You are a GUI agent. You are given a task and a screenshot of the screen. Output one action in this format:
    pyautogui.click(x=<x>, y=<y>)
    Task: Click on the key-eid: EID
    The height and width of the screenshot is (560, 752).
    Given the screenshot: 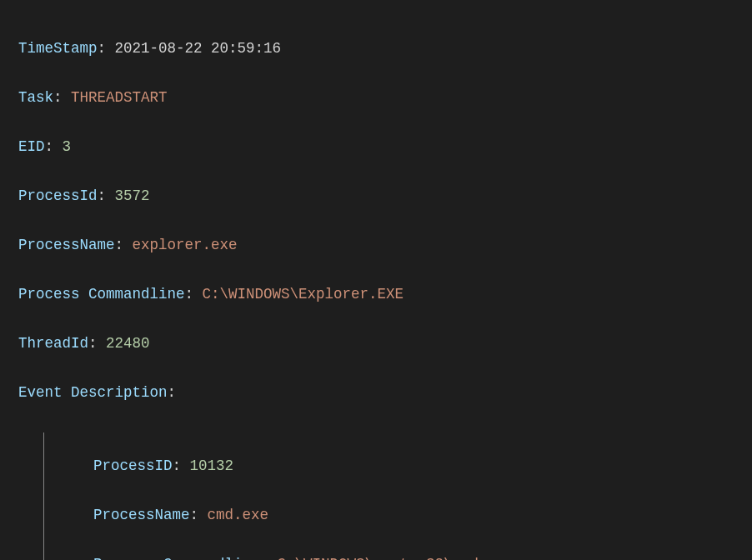 What is the action you would take?
    pyautogui.click(x=32, y=147)
    